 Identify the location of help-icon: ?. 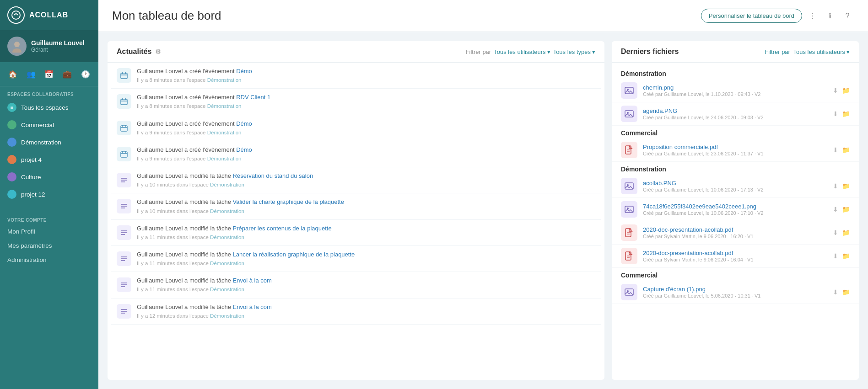
(847, 16).